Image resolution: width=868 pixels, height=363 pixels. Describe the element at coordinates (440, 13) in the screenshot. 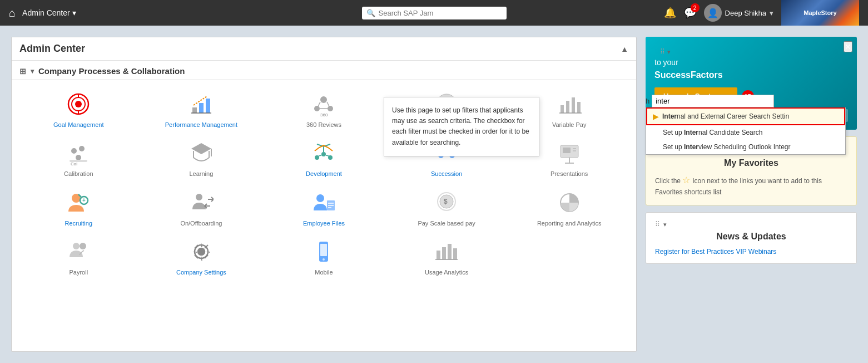

I see `global-search-input` at that location.